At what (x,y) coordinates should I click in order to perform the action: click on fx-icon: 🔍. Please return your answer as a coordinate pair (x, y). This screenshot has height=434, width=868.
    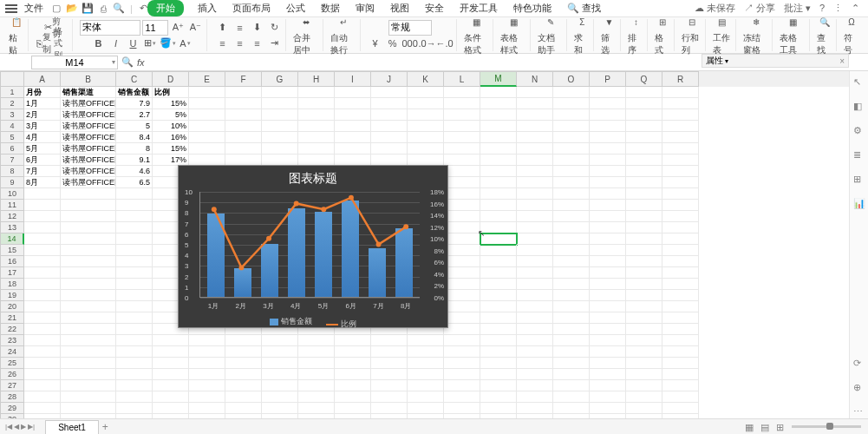
    Looking at the image, I should click on (127, 62).